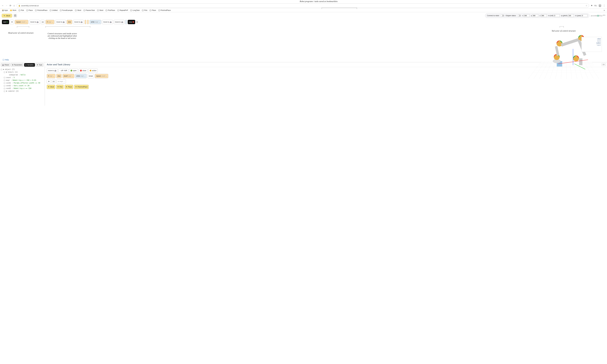 Image resolution: width=607 pixels, height=364 pixels. What do you see at coordinates (83, 71) in the screenshot?
I see `lib-close: 🔴 close` at bounding box center [83, 71].